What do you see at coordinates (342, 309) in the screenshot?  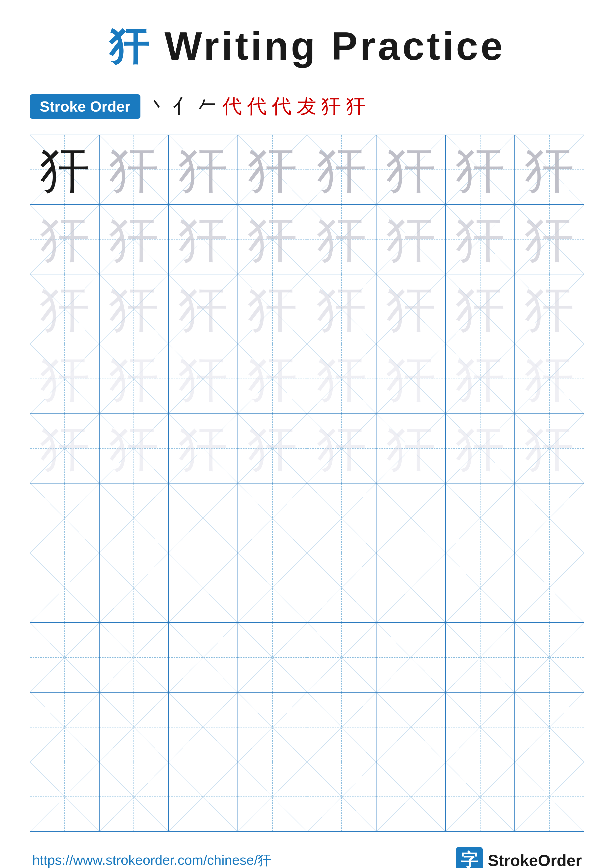 I see `grid-cell-3-5: 犴` at bounding box center [342, 309].